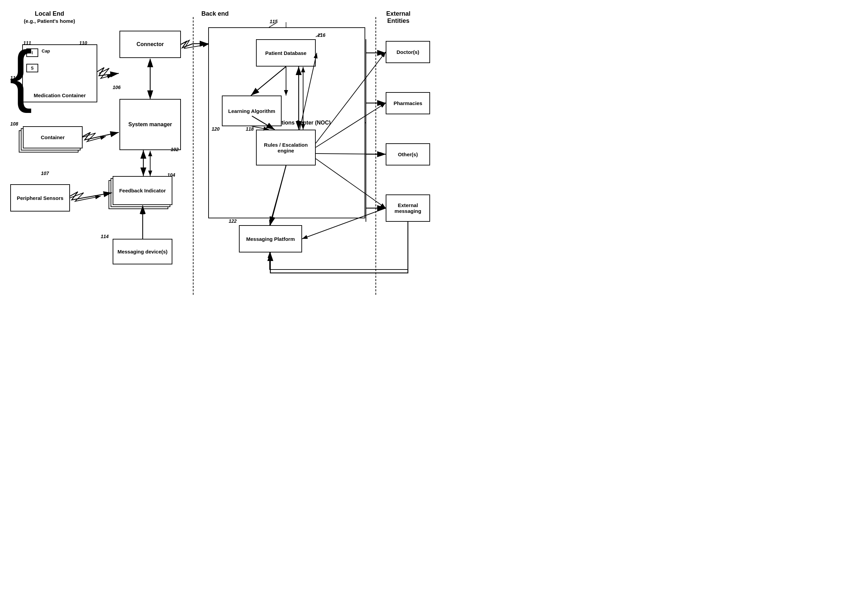 This screenshot has height=596, width=868. I want to click on feedback-indicator-box: Feedback Indicator, so click(142, 190).